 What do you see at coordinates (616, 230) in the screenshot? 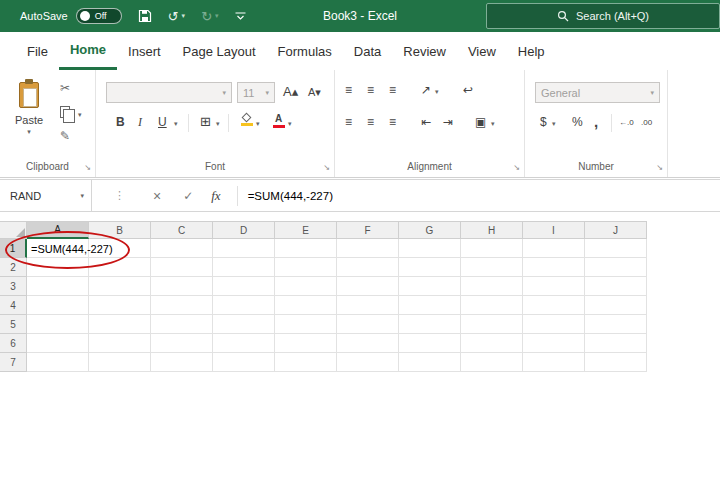
I see `column-header-J: J` at bounding box center [616, 230].